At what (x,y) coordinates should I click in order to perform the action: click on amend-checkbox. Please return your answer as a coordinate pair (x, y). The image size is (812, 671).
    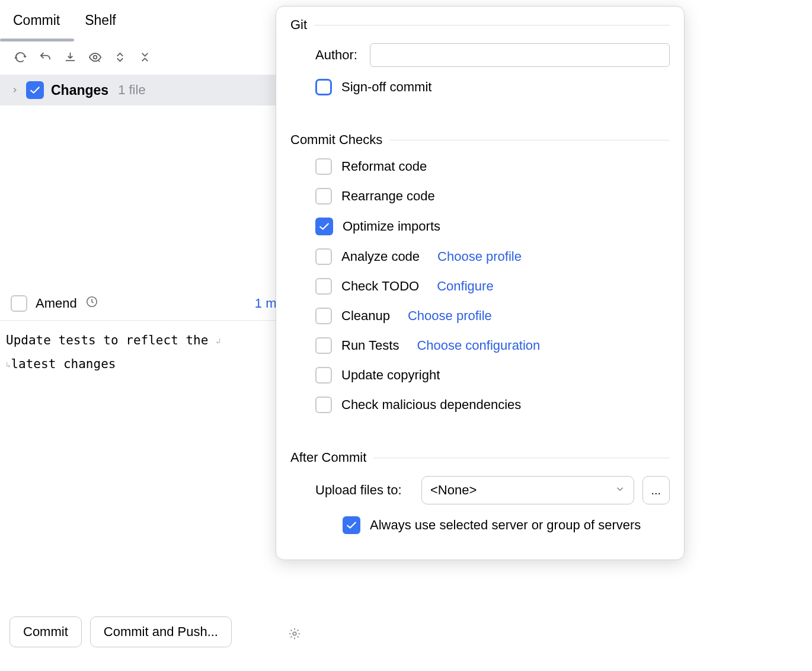
    Looking at the image, I should click on (19, 303).